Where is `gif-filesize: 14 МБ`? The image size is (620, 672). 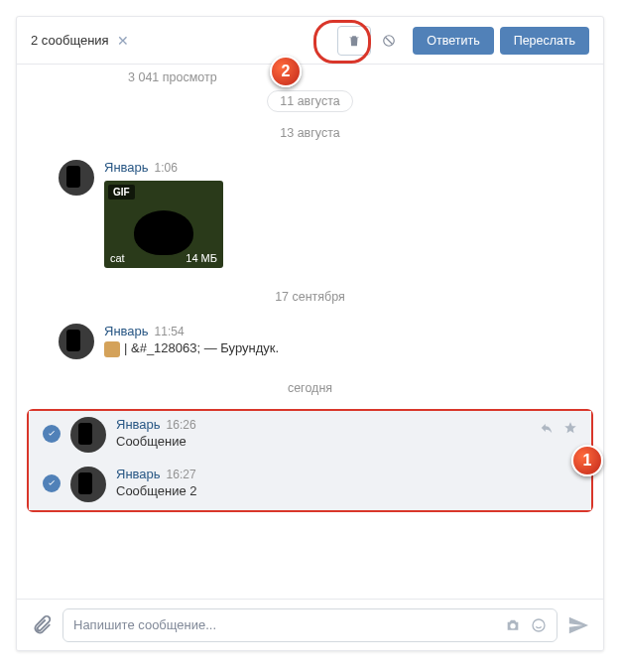
gif-filesize: 14 МБ is located at coordinates (201, 258).